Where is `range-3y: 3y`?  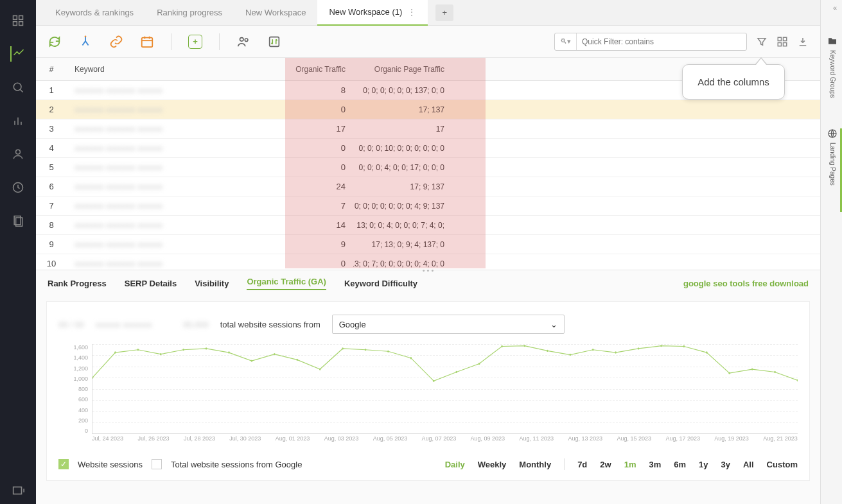
range-3y: 3y is located at coordinates (726, 465).